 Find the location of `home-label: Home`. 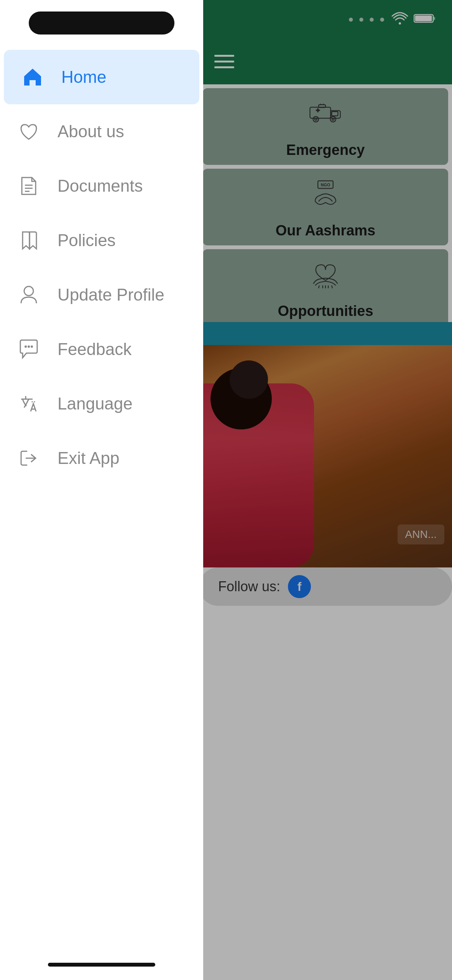

home-label: Home is located at coordinates (84, 77).